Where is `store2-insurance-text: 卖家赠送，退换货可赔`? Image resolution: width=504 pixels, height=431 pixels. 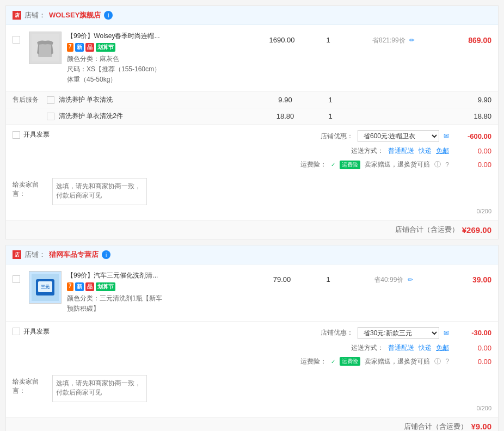
store2-insurance-text: 卖家赠送，退换货可赔 is located at coordinates (397, 361).